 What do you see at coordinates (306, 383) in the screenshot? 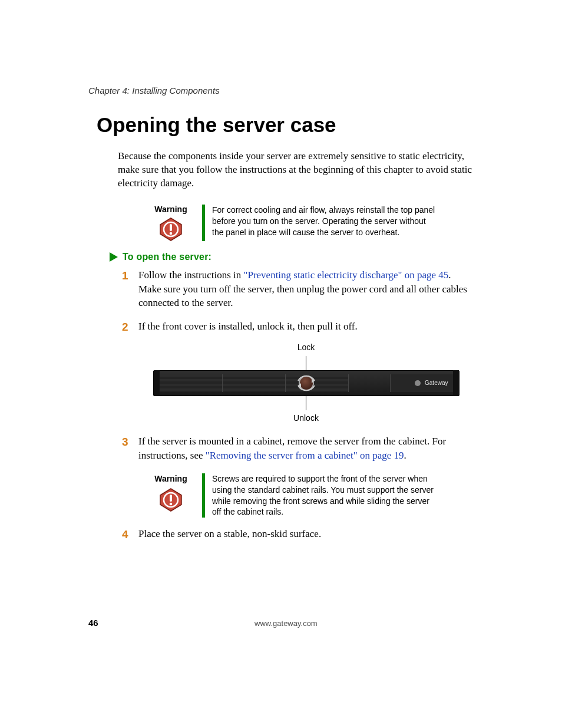
I see `server-front-panel: Gateway` at bounding box center [306, 383].